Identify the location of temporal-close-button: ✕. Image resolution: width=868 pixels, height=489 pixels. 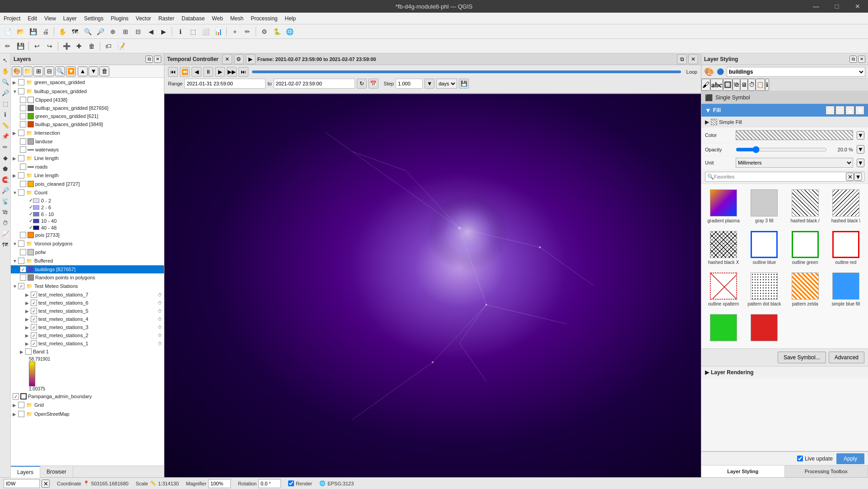
(227, 59).